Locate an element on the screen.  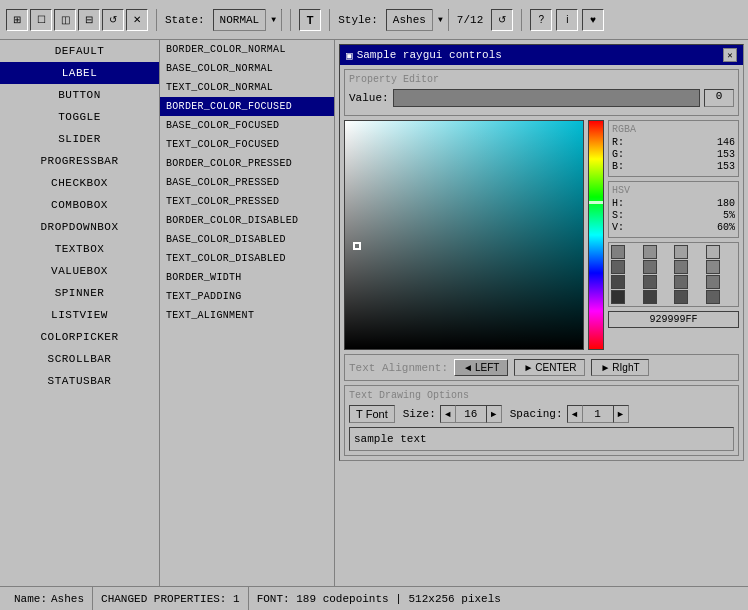
middle-panel-item-5: TEXT_COLOR_FOCUSED is located at coordinates (247, 144).